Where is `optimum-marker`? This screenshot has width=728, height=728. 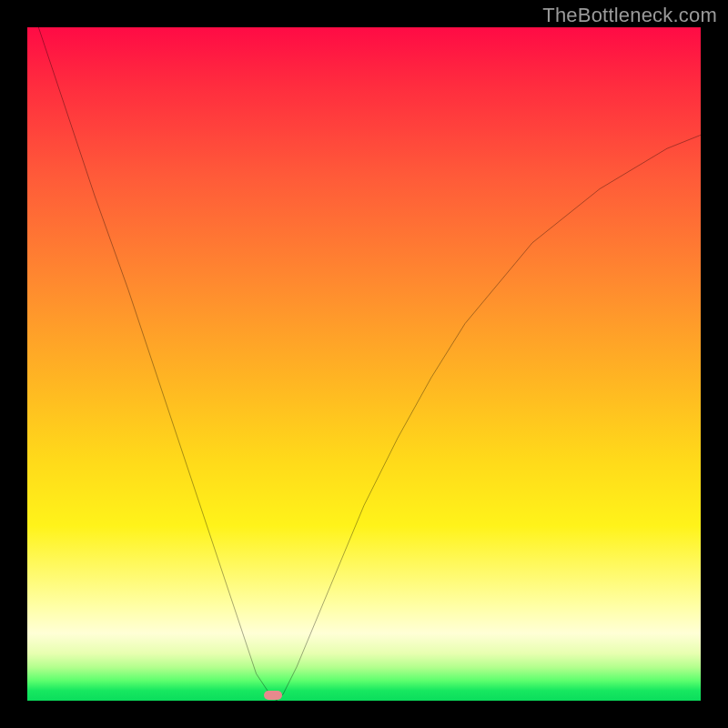 optimum-marker is located at coordinates (273, 695).